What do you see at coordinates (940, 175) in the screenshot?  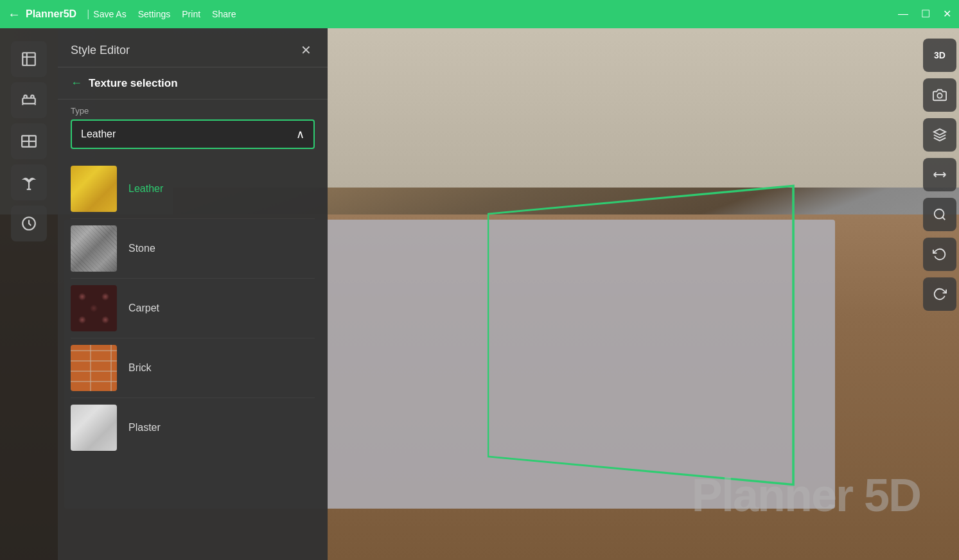 I see `ruler-button` at bounding box center [940, 175].